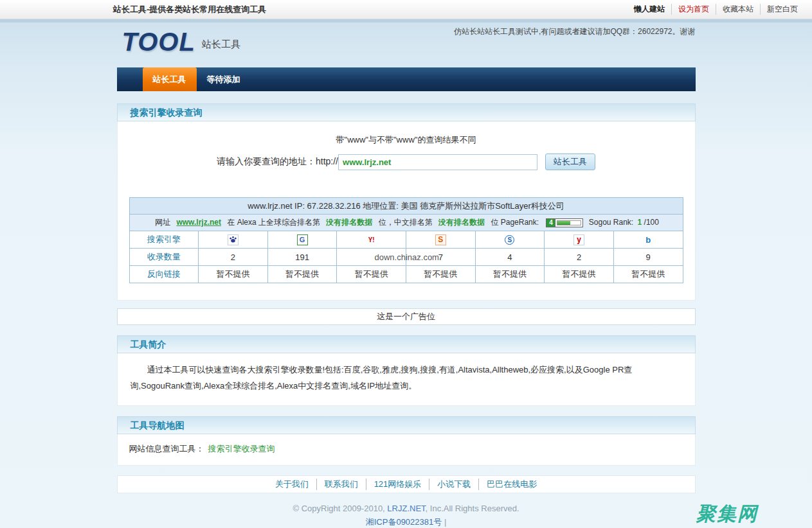 The height and width of the screenshot is (528, 812). I want to click on copyright-suffix: , Inc.All Rights Reserved., so click(473, 509).